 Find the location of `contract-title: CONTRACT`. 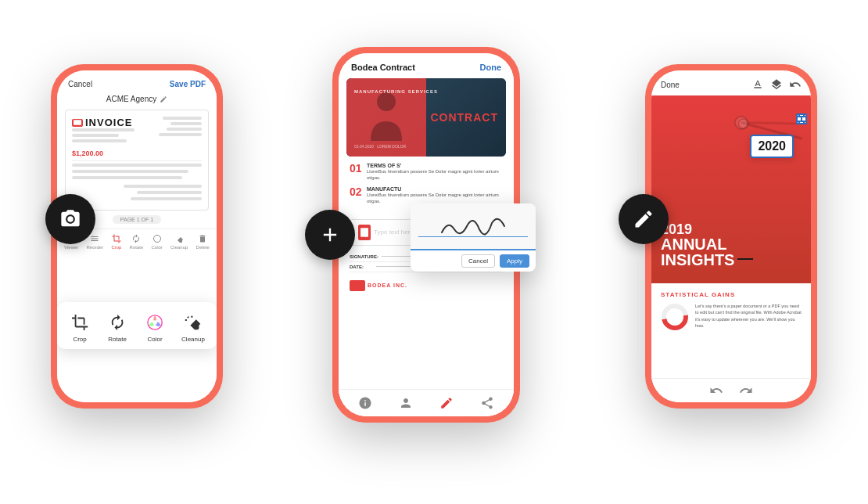

contract-title: CONTRACT is located at coordinates (464, 117).